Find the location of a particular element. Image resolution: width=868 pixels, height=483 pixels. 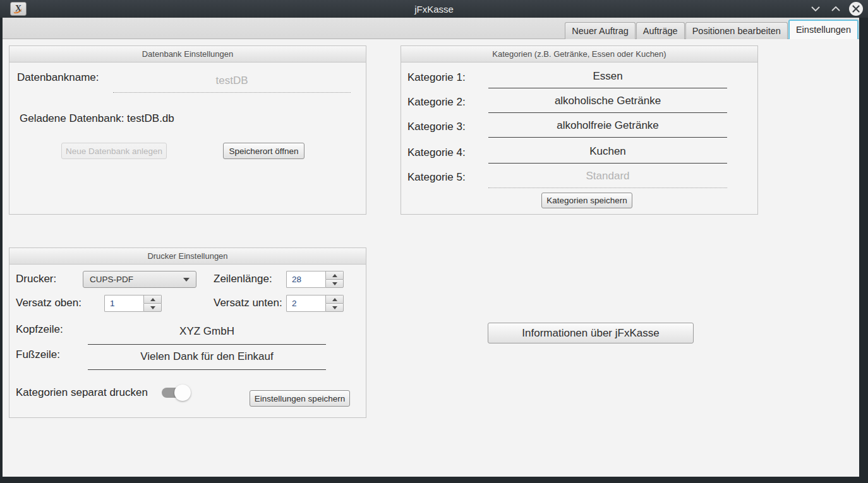

line-length-increment-button is located at coordinates (335, 275).